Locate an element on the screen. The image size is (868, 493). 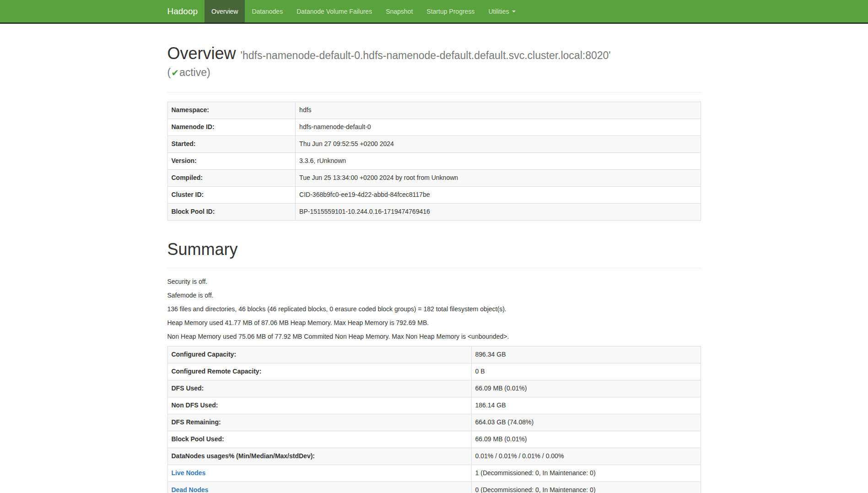
nav-tab-overview-label: Overview is located at coordinates (225, 11).